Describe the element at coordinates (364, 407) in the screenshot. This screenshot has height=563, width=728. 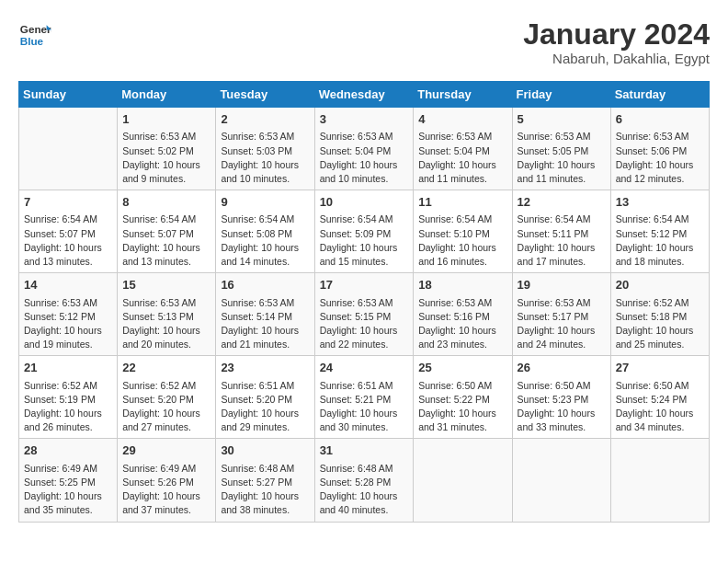
I see `day-info: Sunrise: 6:51 AM Sunset: 5:21 PM Dayligh…` at that location.